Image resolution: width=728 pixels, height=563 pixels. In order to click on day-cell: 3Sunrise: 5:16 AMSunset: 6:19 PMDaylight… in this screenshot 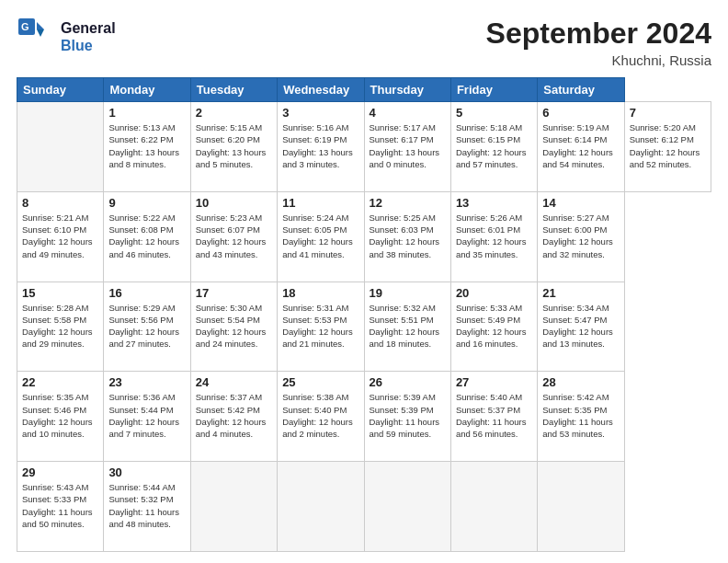, I will do `click(321, 147)`.